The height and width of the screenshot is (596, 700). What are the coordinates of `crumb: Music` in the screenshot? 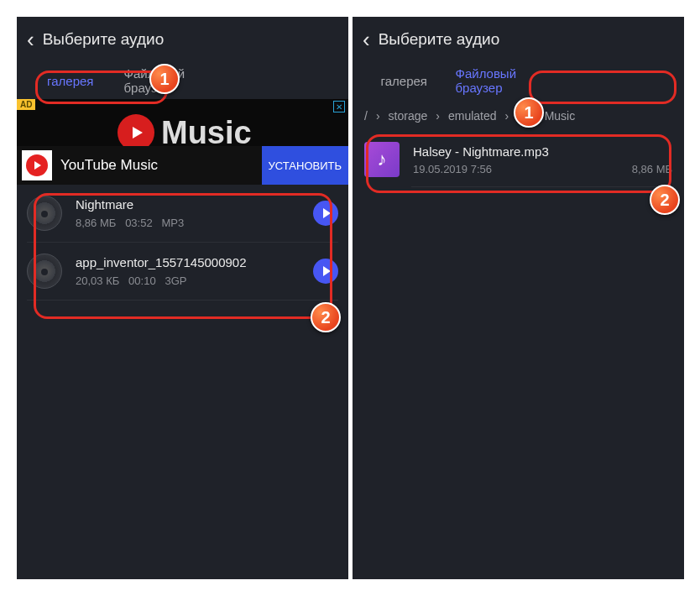 It's located at (561, 116).